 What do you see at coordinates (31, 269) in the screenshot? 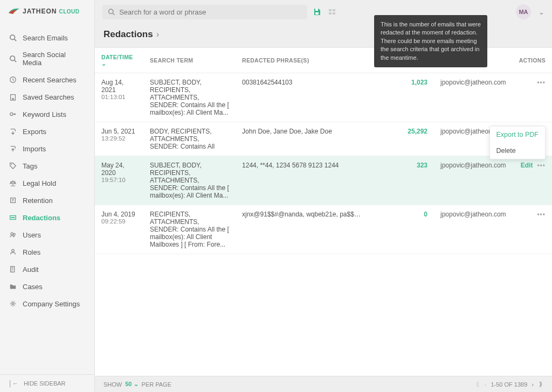
I see `sidebar-item-label: Audit` at bounding box center [31, 269].